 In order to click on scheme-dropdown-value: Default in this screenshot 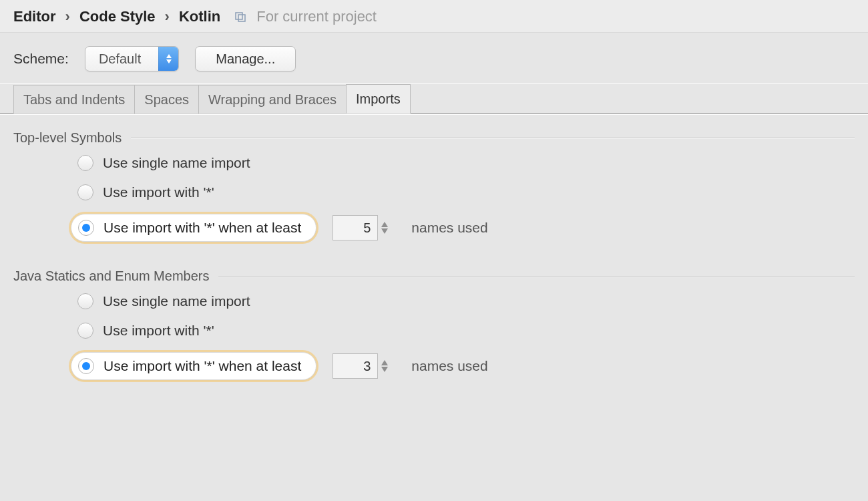, I will do `click(122, 59)`.